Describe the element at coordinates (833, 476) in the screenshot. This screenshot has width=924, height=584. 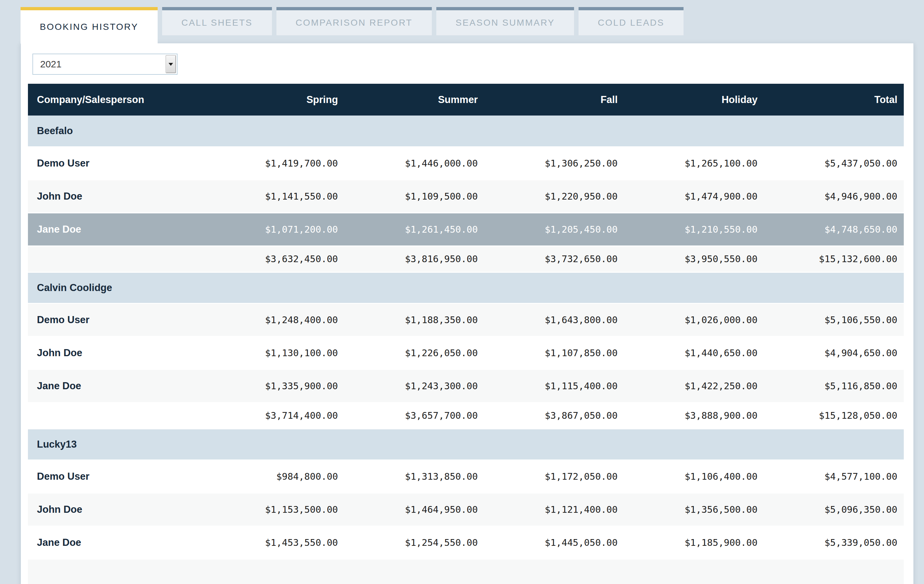
I see `cell-total: $4,577,100.00` at that location.